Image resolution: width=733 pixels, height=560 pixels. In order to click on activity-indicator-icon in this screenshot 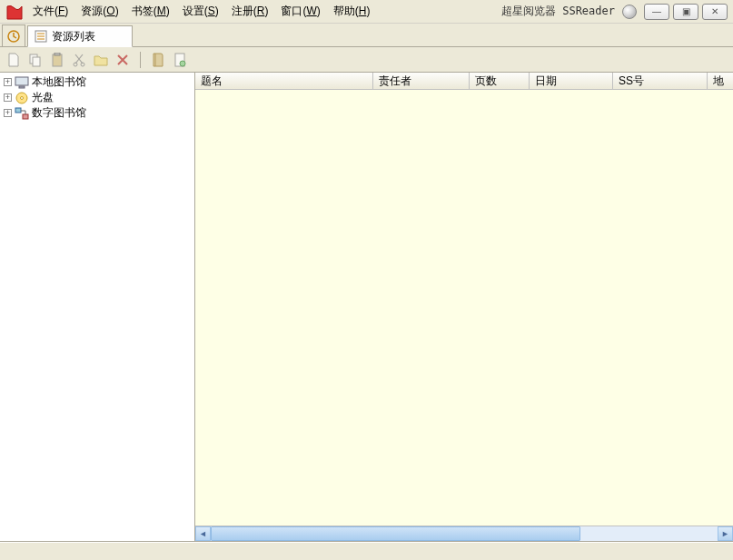, I will do `click(629, 12)`.